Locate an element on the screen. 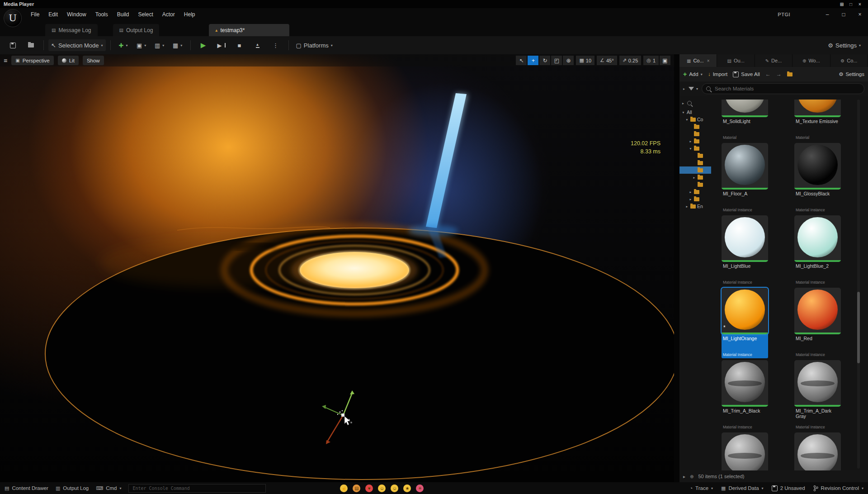 The image size is (868, 494). frame-skip-button: ▶ is located at coordinates (222, 45).